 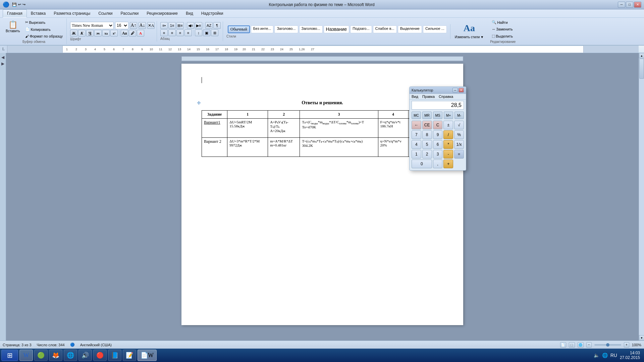 I want to click on justify-button: ≡, so click(x=188, y=33).